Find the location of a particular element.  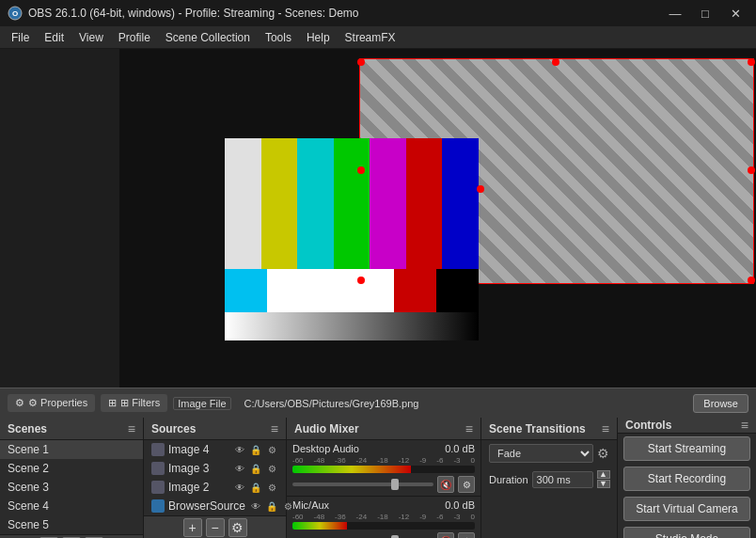

add-source-button: + is located at coordinates (193, 528).